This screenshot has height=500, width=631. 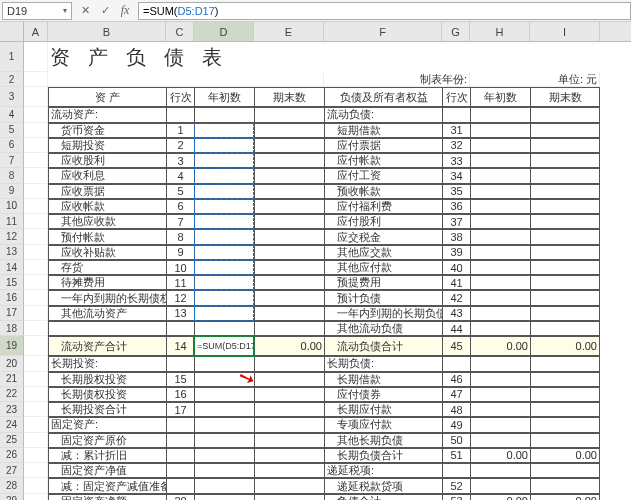 What do you see at coordinates (289, 364) in the screenshot?
I see `cell-E20` at bounding box center [289, 364].